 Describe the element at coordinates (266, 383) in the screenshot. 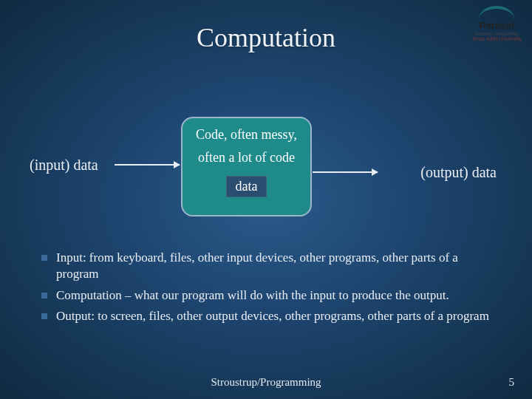

I see `footer-text: Stroustrup/Programming` at that location.